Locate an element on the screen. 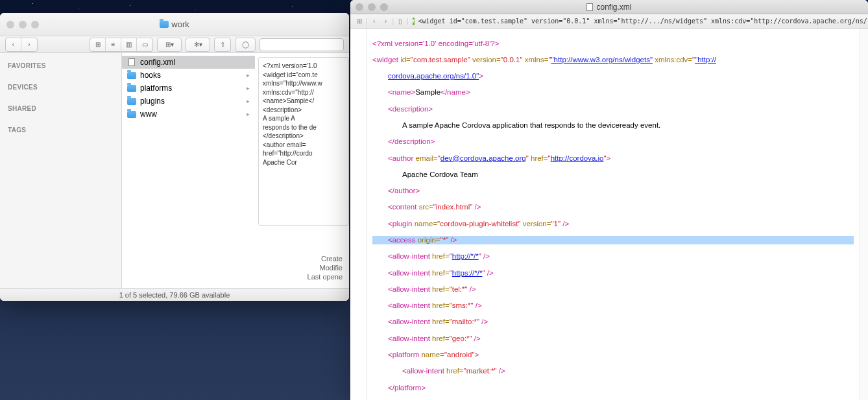 The height and width of the screenshot is (400, 868). file-row: plugins▸ is located at coordinates (188, 101).